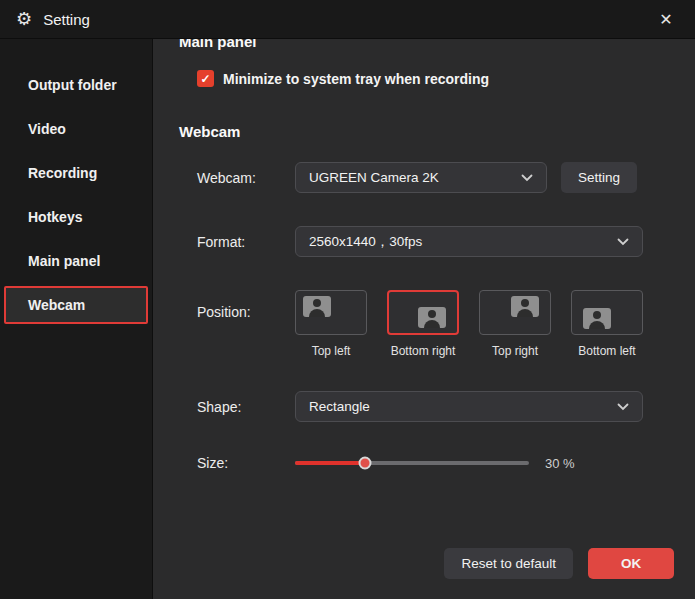 The width and height of the screenshot is (695, 599). What do you see at coordinates (331, 351) in the screenshot?
I see `position-option-label: Top left` at bounding box center [331, 351].